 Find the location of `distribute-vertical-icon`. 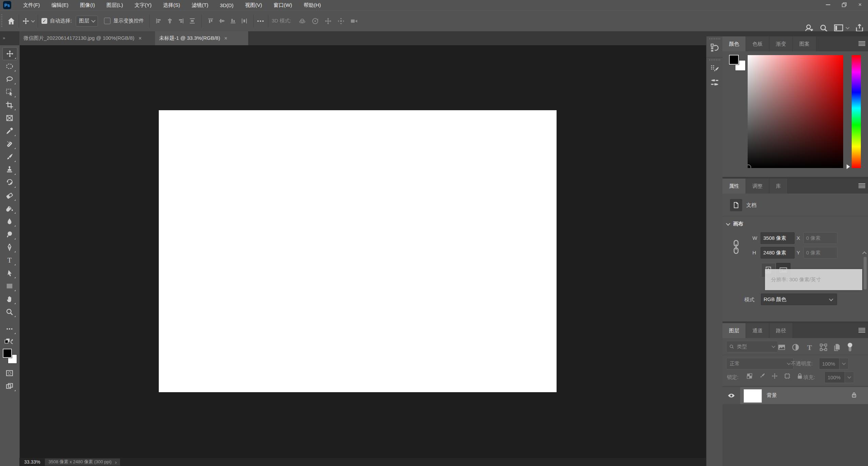

distribute-vertical-icon is located at coordinates (192, 21).